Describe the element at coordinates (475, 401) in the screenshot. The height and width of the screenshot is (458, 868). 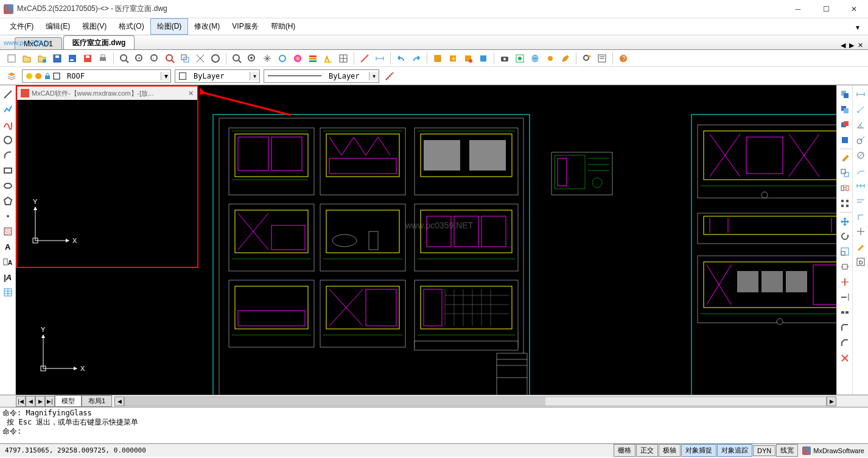
I see `horizontal-scrollbar: ◀ ▶` at that location.